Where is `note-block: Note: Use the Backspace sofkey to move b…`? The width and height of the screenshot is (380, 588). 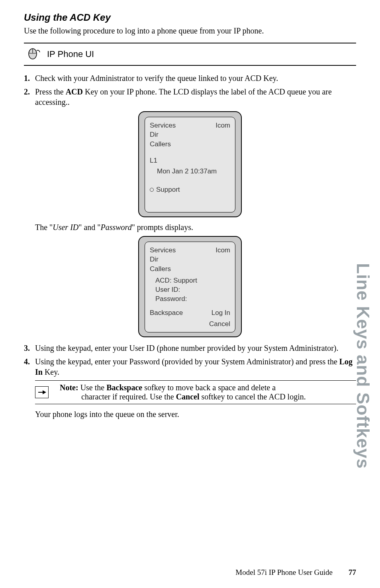
note-block: Note: Use the Backspace sofkey to move b… is located at coordinates (196, 392).